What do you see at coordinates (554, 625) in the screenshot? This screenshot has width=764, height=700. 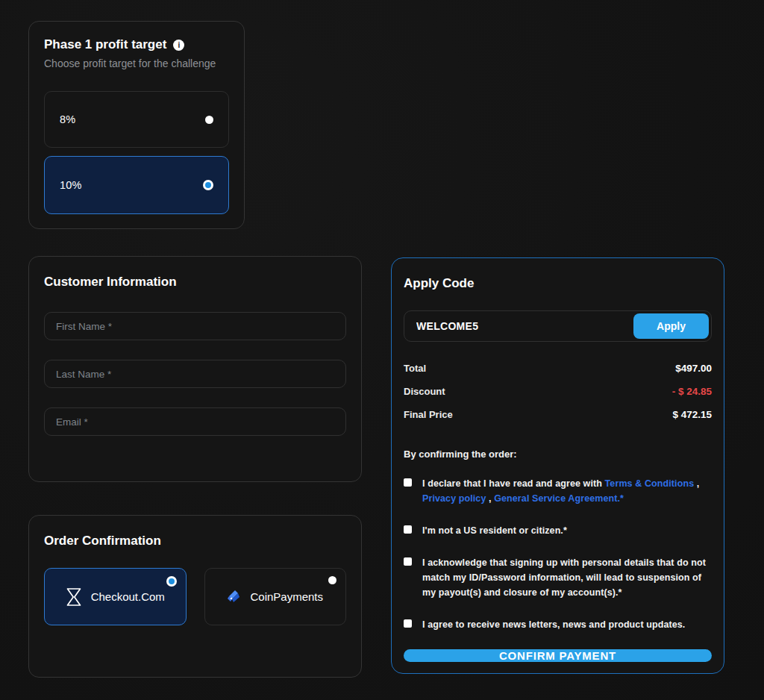 I see `agreement-newsletter-text: I agree to receive news letters, news an…` at bounding box center [554, 625].